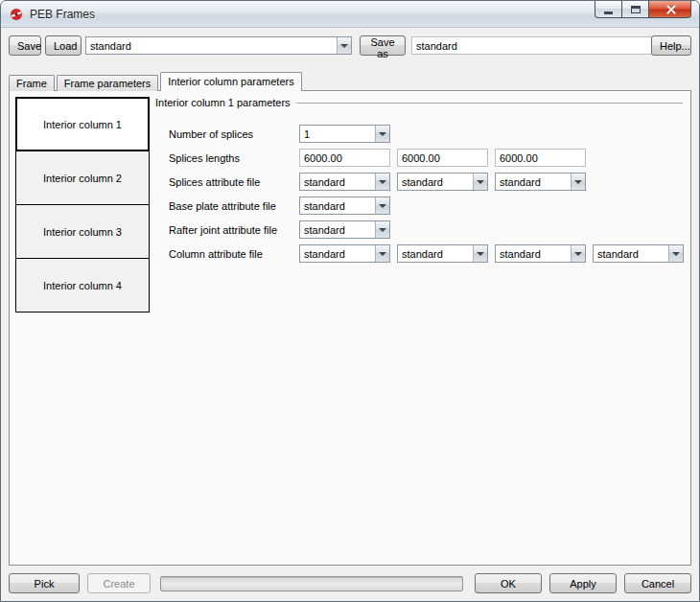 The width and height of the screenshot is (700, 602). What do you see at coordinates (82, 205) in the screenshot?
I see `interior-column-list: Interior column 1 Interior column 2 Inte…` at bounding box center [82, 205].